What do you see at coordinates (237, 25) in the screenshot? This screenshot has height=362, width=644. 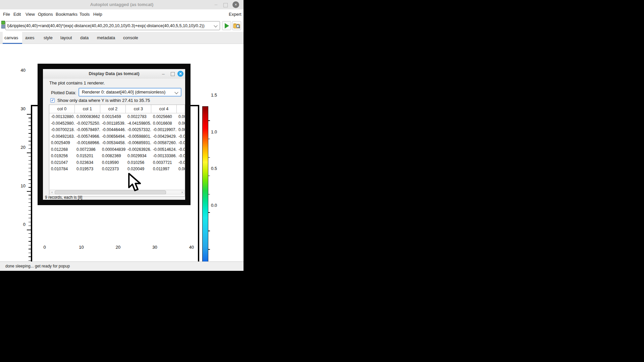 I see `inspect-uri-button` at bounding box center [237, 25].